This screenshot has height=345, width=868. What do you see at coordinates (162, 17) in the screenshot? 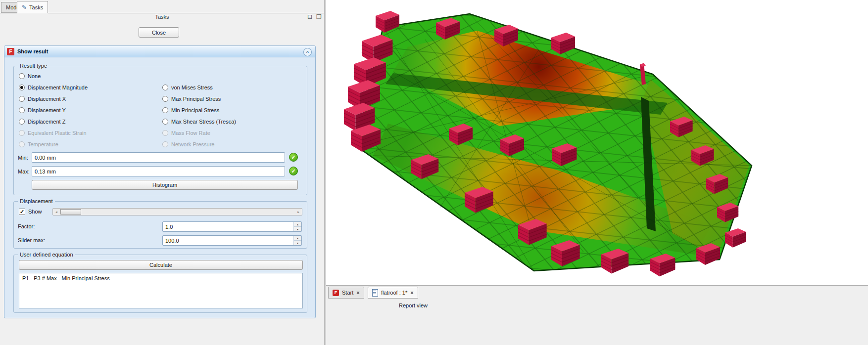
I see `tasks-panel-title: Tasks` at bounding box center [162, 17].